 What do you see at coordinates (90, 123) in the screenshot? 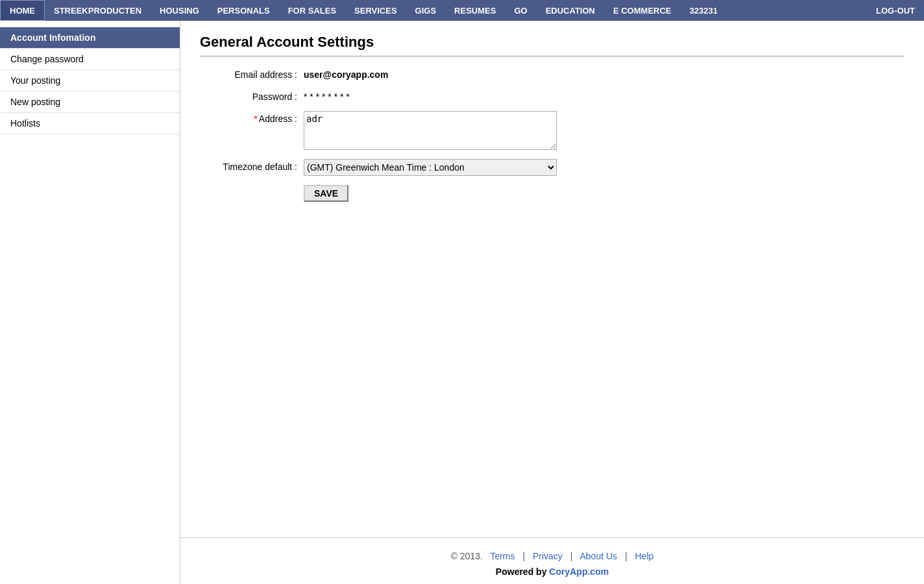
I see `sidebar-item-hotlists: Hotlists` at bounding box center [90, 123].